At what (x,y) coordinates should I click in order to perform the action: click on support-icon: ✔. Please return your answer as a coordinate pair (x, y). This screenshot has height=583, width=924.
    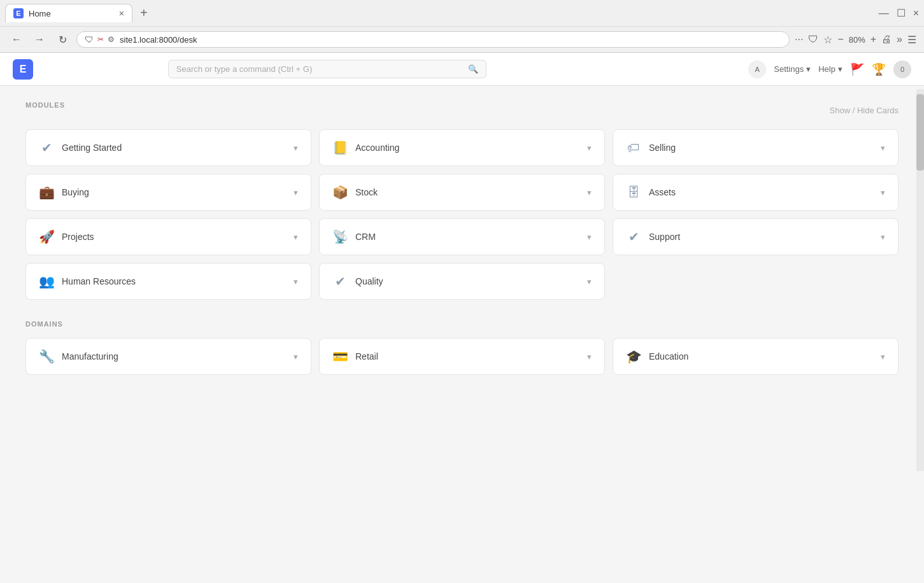
    Looking at the image, I should click on (634, 237).